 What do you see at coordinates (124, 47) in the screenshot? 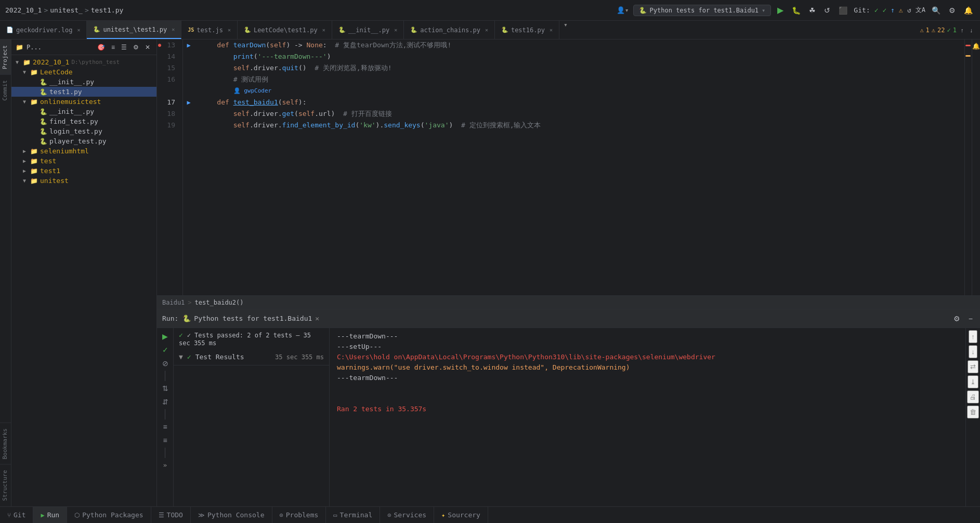
I see `panel-menu-btn: ☰` at bounding box center [124, 47].